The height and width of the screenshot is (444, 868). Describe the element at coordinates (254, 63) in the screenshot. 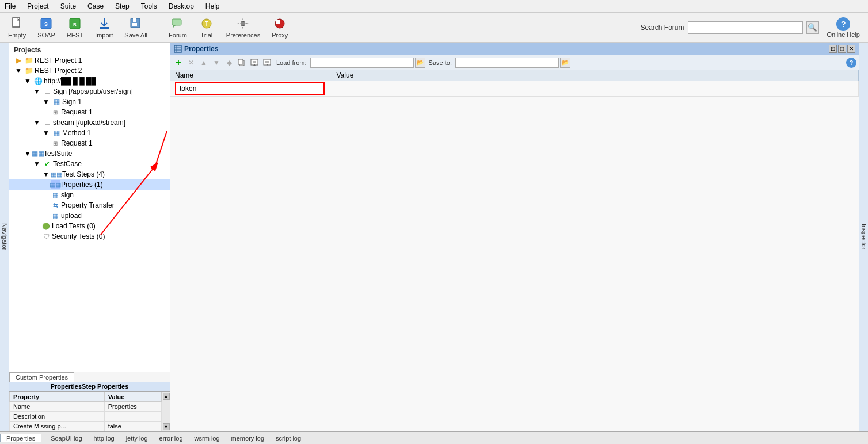

I see `export-button` at that location.